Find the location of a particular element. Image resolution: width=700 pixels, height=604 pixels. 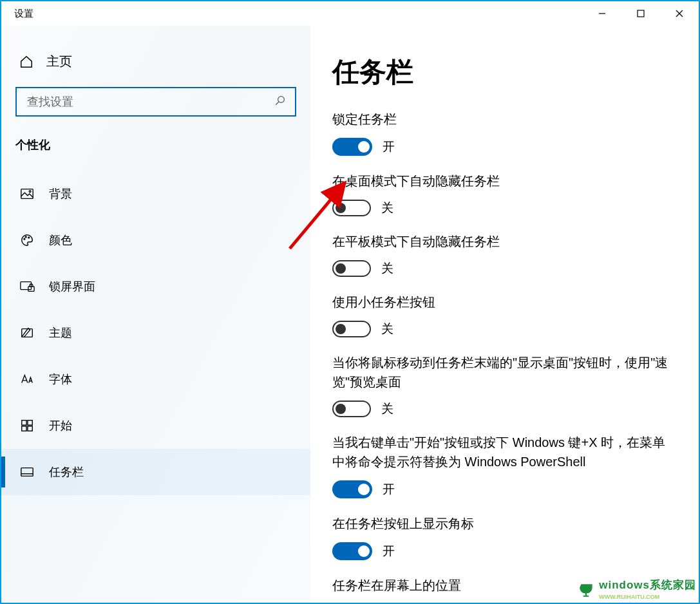

toggle-small-buttons is located at coordinates (352, 329).